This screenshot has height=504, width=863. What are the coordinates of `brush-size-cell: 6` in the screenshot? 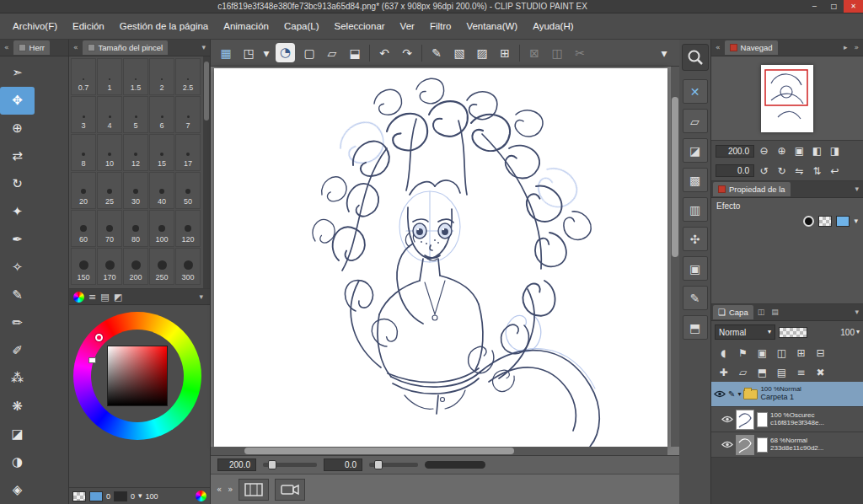 It's located at (162, 115).